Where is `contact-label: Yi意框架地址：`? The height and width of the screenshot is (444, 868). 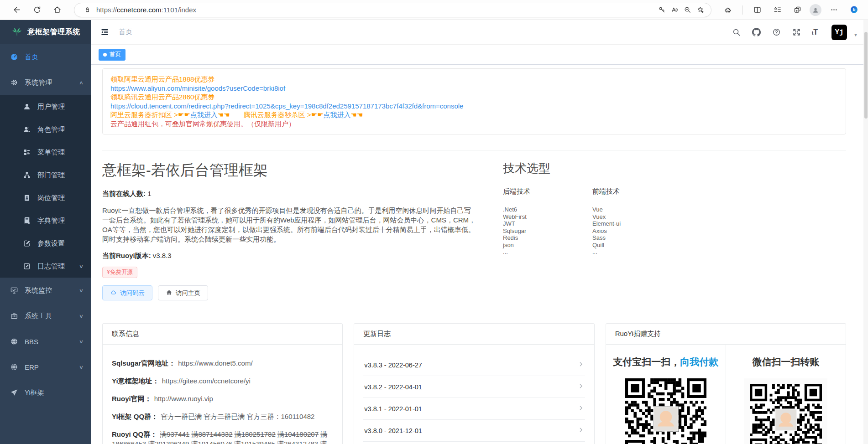
contact-label: Yi意框架地址： is located at coordinates (136, 381).